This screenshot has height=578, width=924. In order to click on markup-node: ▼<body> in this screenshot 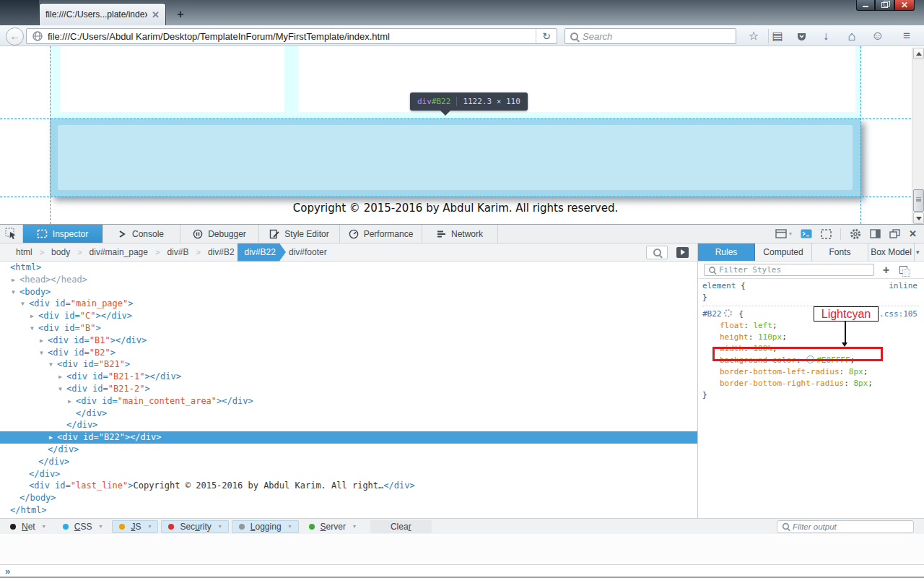, I will do `click(349, 292)`.